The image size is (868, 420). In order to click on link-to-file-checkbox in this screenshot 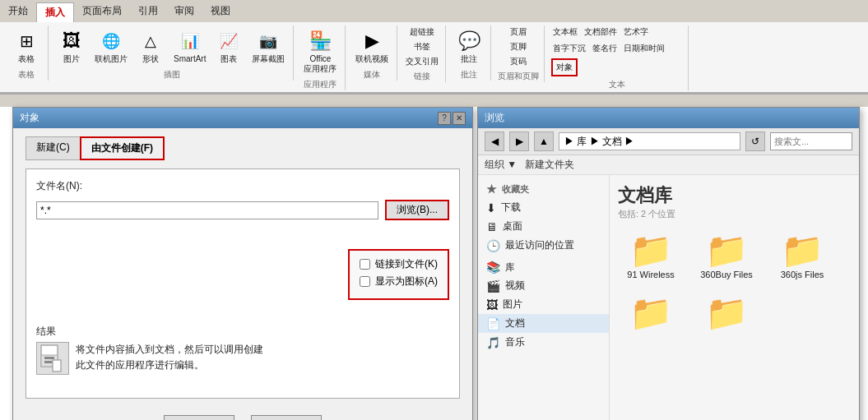, I will do `click(365, 265)`.